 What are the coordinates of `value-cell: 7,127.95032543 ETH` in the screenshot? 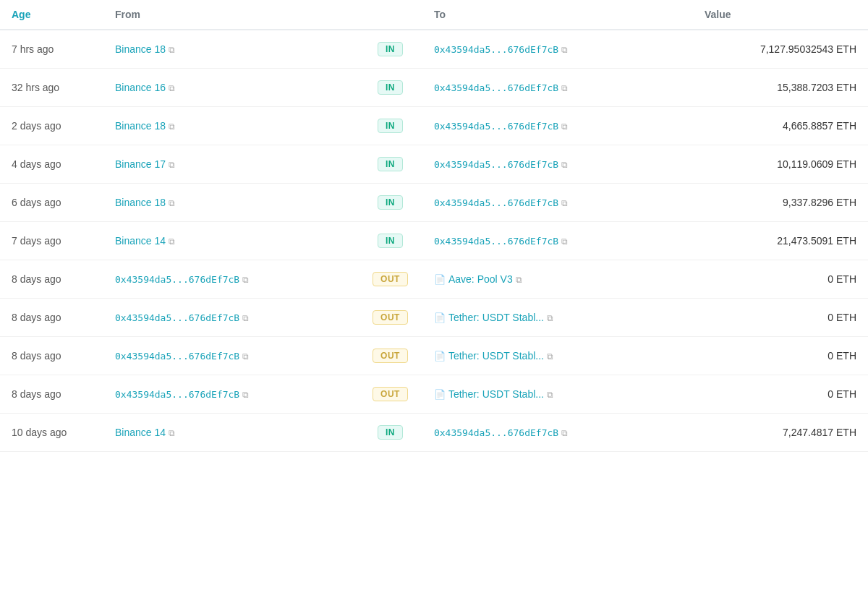 It's located at (780, 49).